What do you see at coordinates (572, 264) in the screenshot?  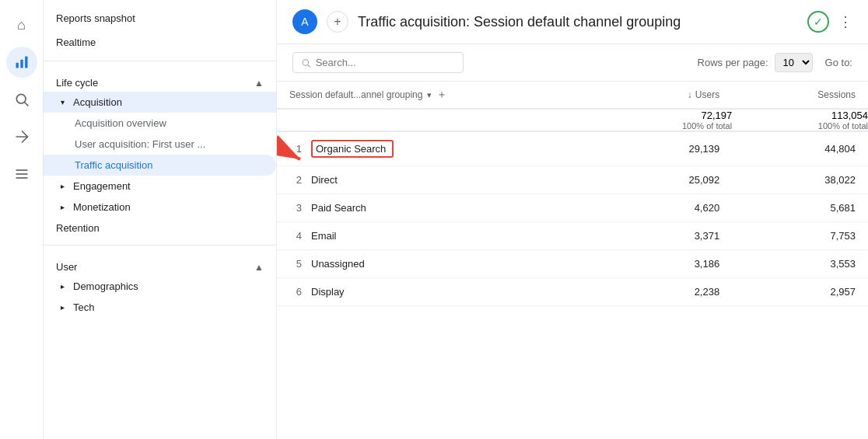 I see `table-row: 5Unassigned3,1863,553` at bounding box center [572, 264].